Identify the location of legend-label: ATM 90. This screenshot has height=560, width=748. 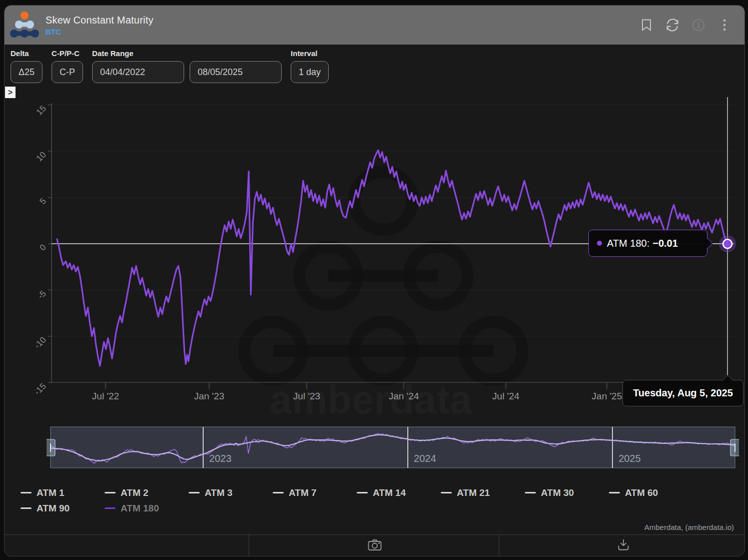
(53, 508).